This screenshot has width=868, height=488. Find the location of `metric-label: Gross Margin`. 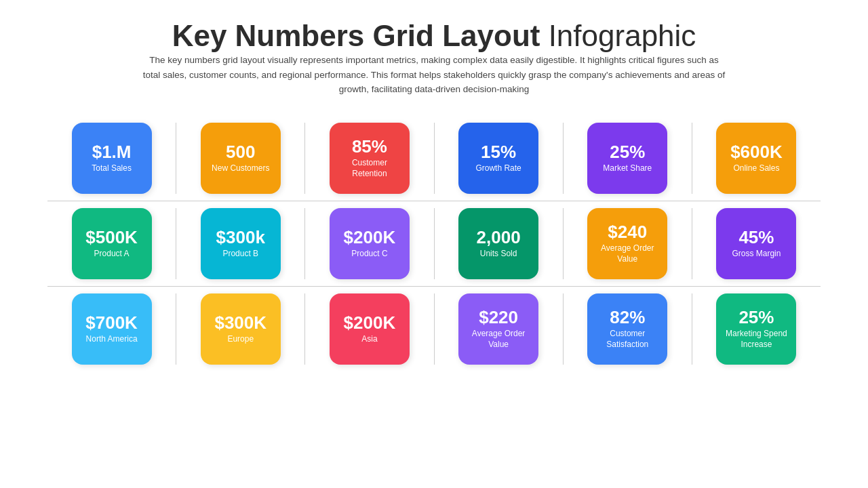

metric-label: Gross Margin is located at coordinates (756, 254).